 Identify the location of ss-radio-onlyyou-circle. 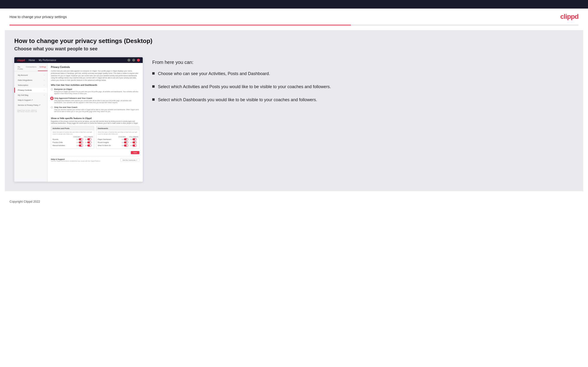
(52, 107).